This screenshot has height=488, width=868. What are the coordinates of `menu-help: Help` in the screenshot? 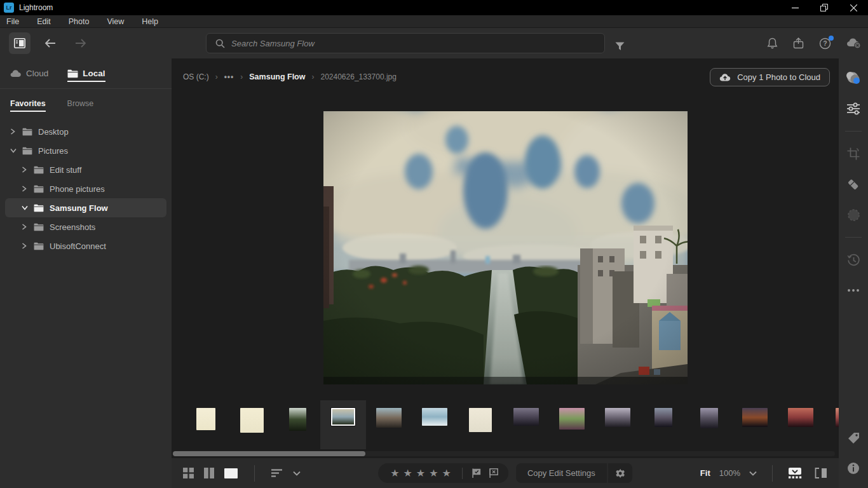 It's located at (150, 22).